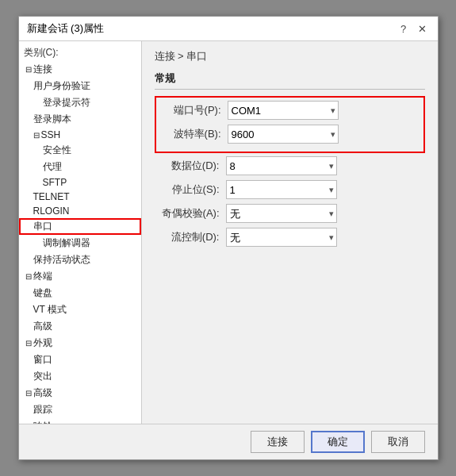 The width and height of the screenshot is (456, 476). I want to click on select-parity: 无奇校验偶校验标记空格, so click(282, 213).